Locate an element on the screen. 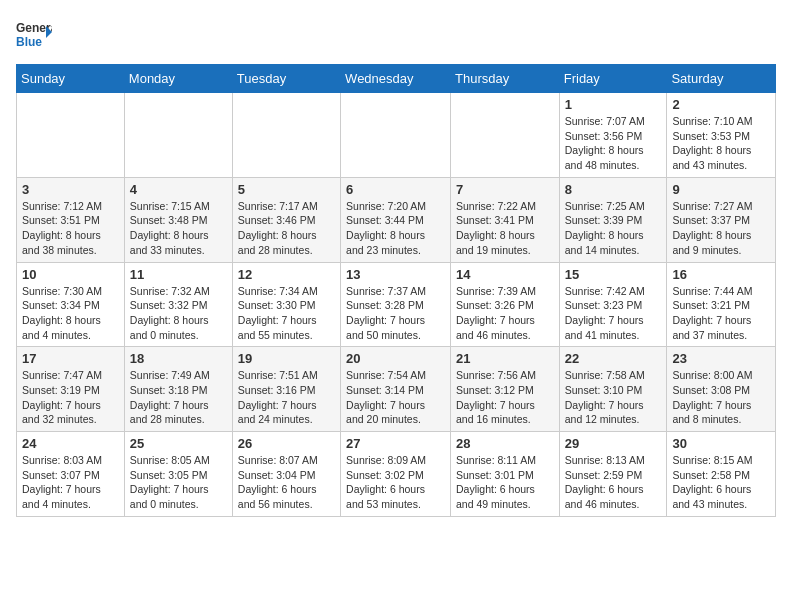 This screenshot has height=612, width=792. day-info: Sunrise: 7:17 AM Sunset: 3:46 PM Dayligh… is located at coordinates (286, 228).